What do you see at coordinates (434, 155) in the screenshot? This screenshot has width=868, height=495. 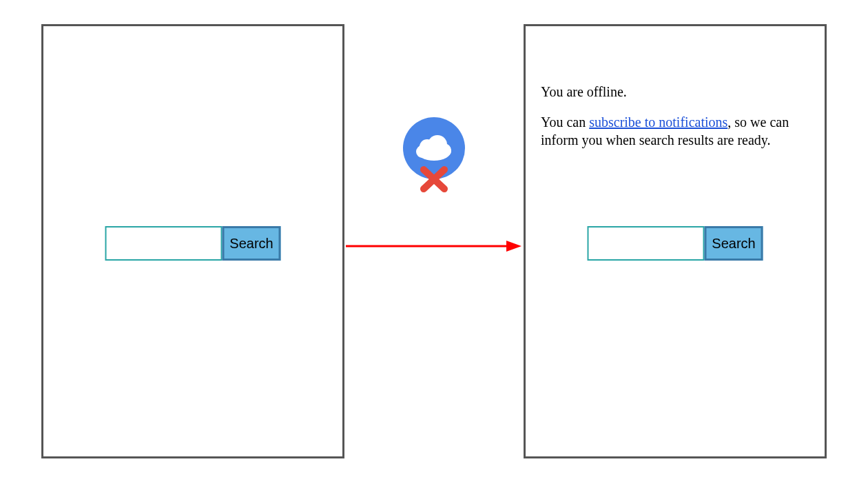 I see `cloud-offline-icon` at bounding box center [434, 155].